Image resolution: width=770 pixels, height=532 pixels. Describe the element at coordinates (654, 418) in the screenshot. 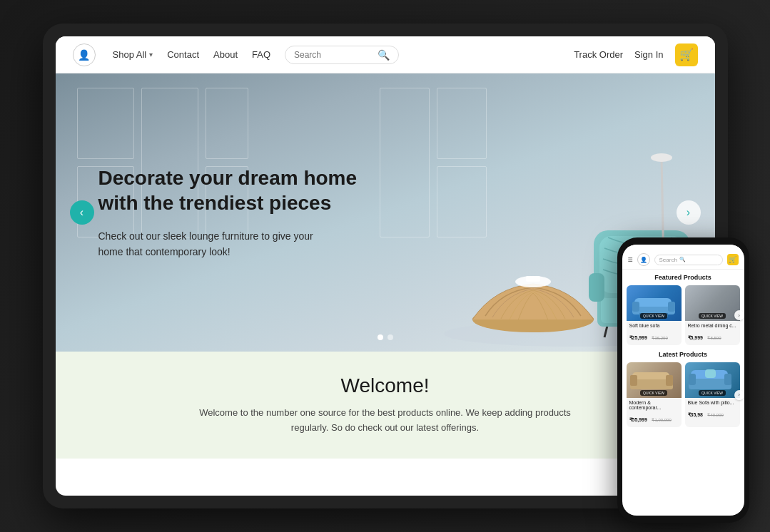

I see `latest-product-1-pricing: ₹55,999 ₹1,00,000` at that location.